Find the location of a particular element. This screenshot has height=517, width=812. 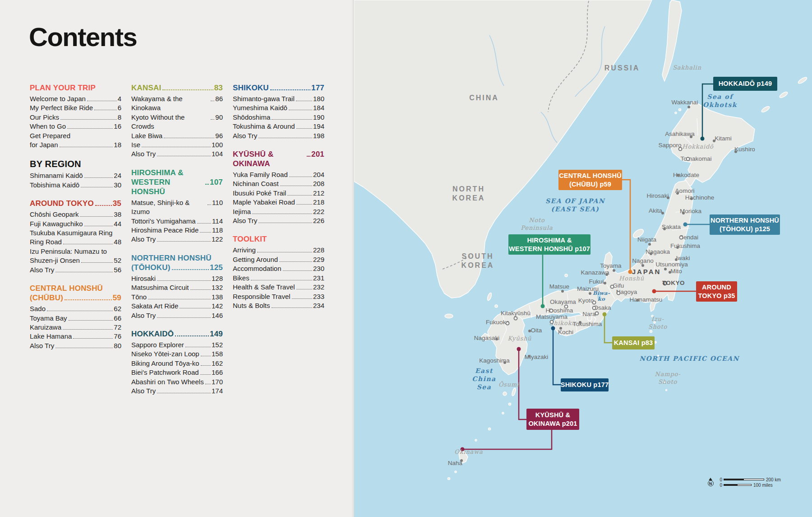

toc-page-number: 8 is located at coordinates (120, 117).